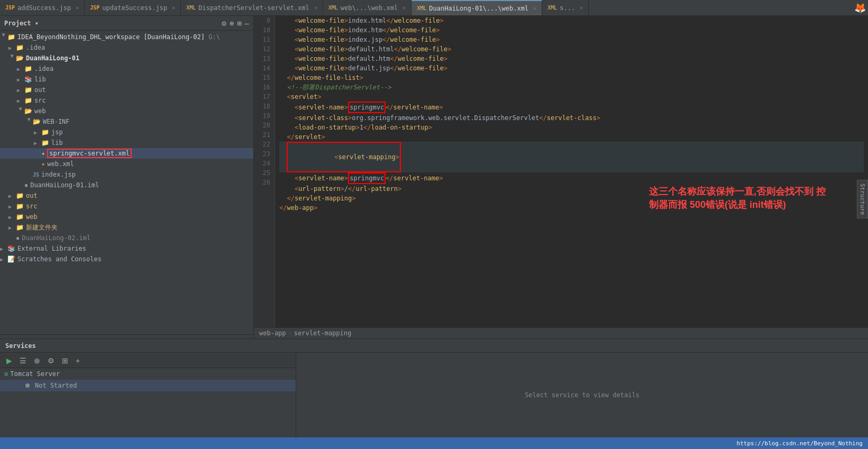 This screenshot has height=449, width=868. Describe the element at coordinates (148, 386) in the screenshot. I see `services-item-tomcat-status: Not Started` at that location.